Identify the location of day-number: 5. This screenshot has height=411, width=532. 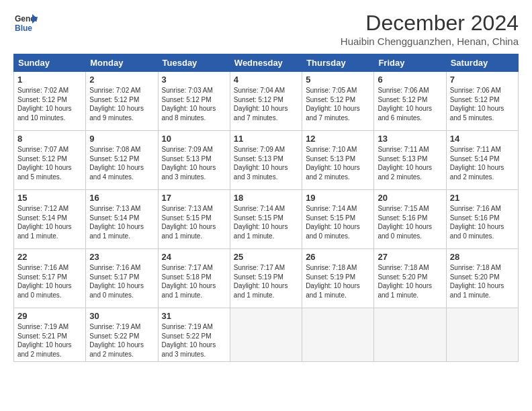
(338, 79).